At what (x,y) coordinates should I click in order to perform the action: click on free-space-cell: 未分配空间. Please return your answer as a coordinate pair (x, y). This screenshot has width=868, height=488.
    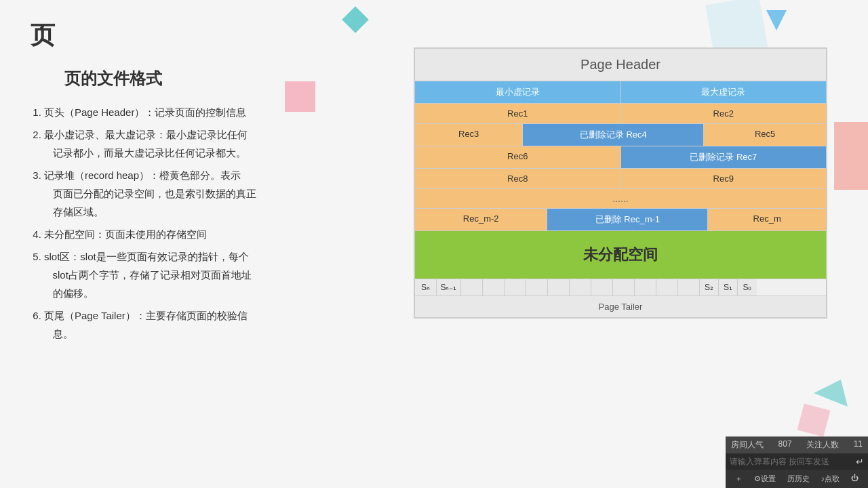
    Looking at the image, I should click on (620, 255).